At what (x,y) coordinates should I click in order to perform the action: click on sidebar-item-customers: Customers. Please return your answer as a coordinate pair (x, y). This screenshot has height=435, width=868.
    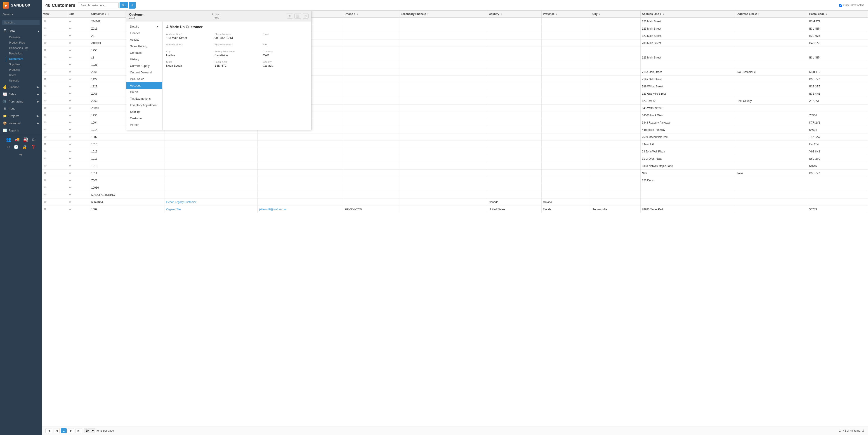
    Looking at the image, I should click on (24, 59).